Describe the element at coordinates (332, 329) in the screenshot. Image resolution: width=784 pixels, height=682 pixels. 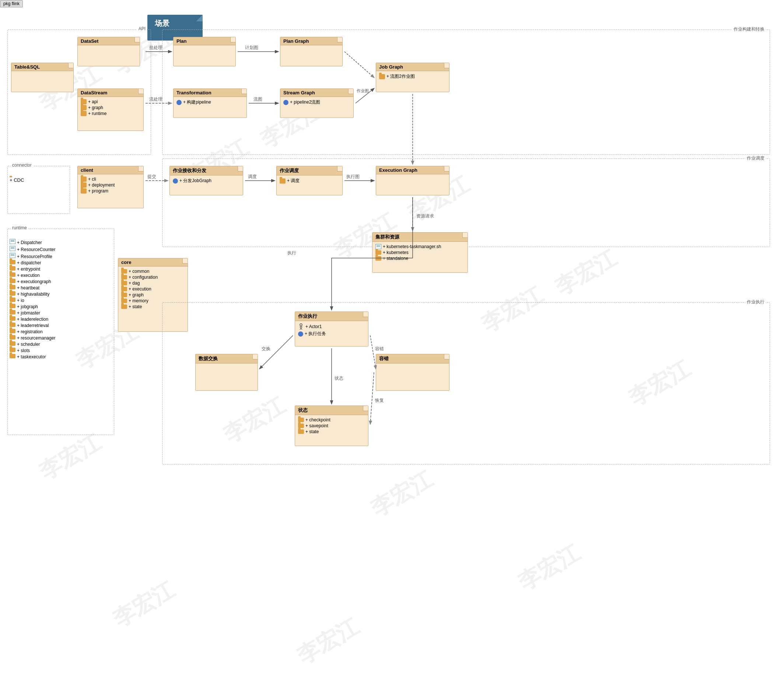
I see `box-job-execute: 作业执行 + Actor1 + 执行任务` at that location.